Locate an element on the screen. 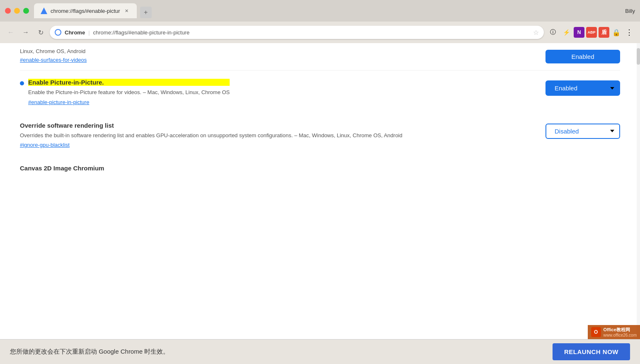 The height and width of the screenshot is (364, 640). flag-pip-entry: Enable Picture-in-Picture. Enable the Pi… is located at coordinates (320, 92).